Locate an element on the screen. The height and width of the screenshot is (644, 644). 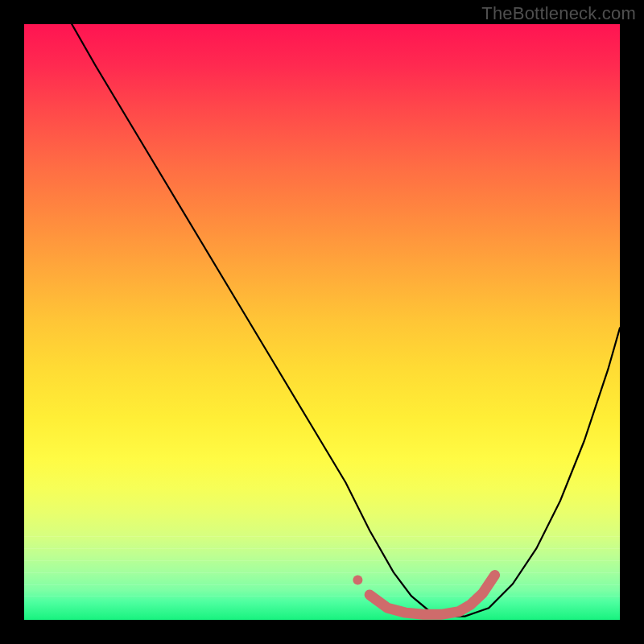
highlight-dot is located at coordinates (357, 580).